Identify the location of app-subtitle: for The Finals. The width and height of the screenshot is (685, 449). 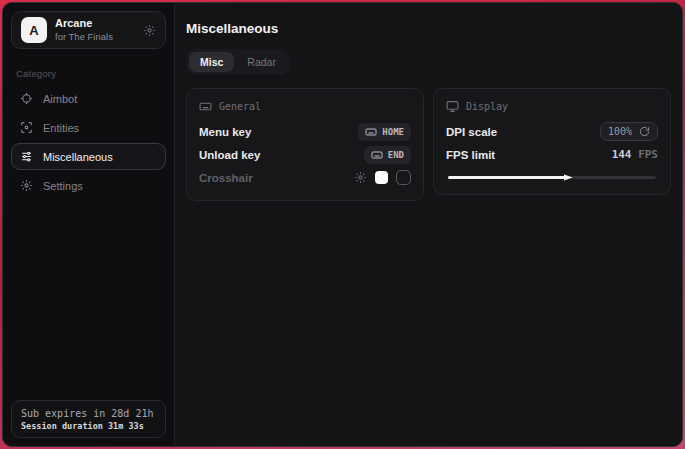
(95, 37).